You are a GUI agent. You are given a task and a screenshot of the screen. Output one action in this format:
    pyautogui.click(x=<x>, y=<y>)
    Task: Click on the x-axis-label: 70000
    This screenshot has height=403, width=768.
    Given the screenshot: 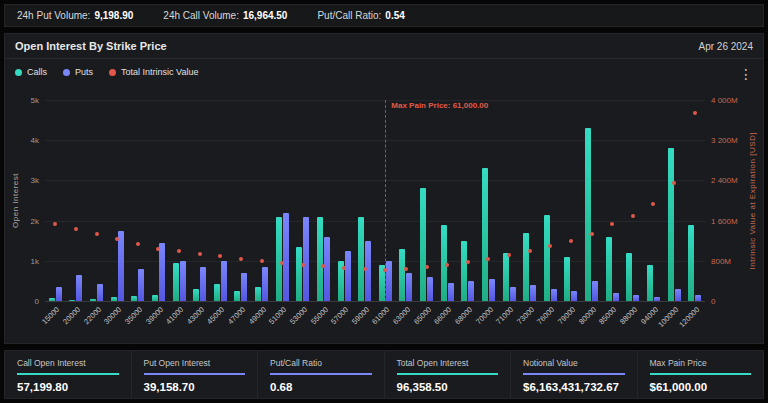 What is the action you would take?
    pyautogui.click(x=484, y=316)
    